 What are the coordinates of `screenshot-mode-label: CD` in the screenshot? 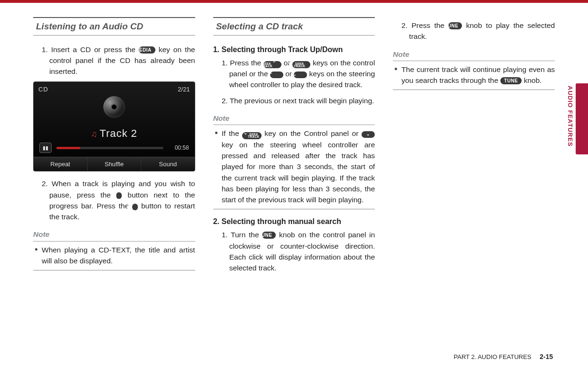 It's located at (44, 90).